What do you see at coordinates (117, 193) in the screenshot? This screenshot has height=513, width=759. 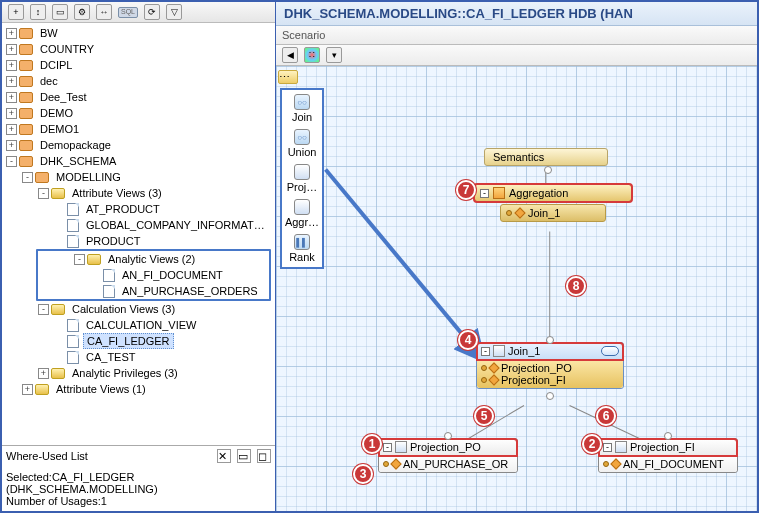 I see `tree-item-label: Attribute Views (3)` at bounding box center [117, 193].